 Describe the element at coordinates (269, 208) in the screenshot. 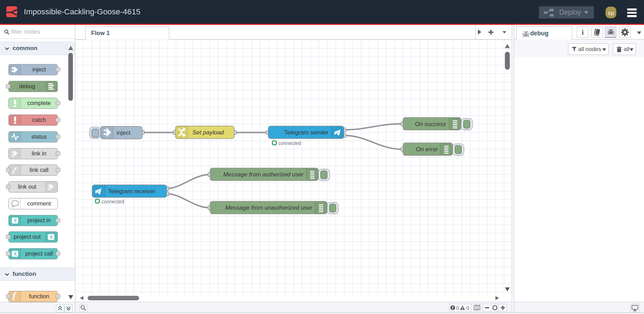

I see `svg-text: Message from unautherized user` at that location.